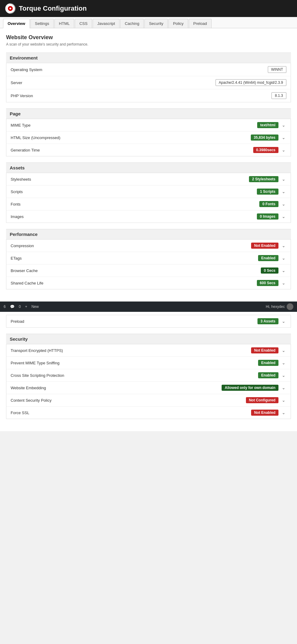 This screenshot has height=644, width=297. I want to click on server-label: Server, so click(16, 83).